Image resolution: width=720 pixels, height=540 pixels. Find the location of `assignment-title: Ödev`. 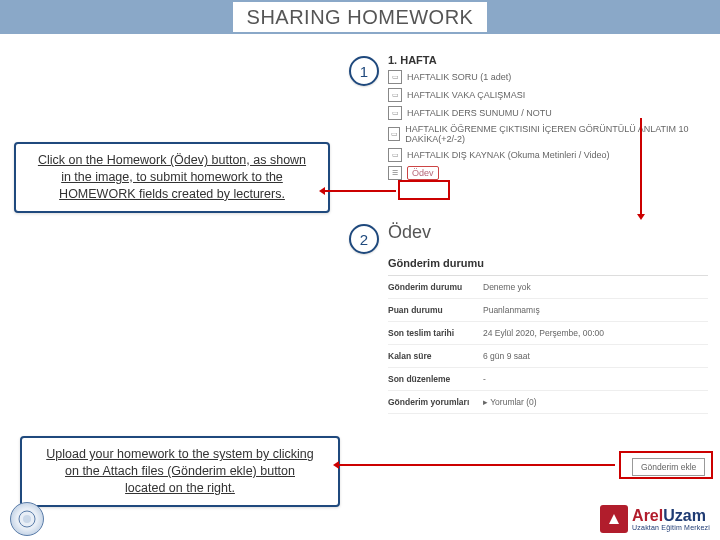

assignment-title: Ödev is located at coordinates (548, 232).